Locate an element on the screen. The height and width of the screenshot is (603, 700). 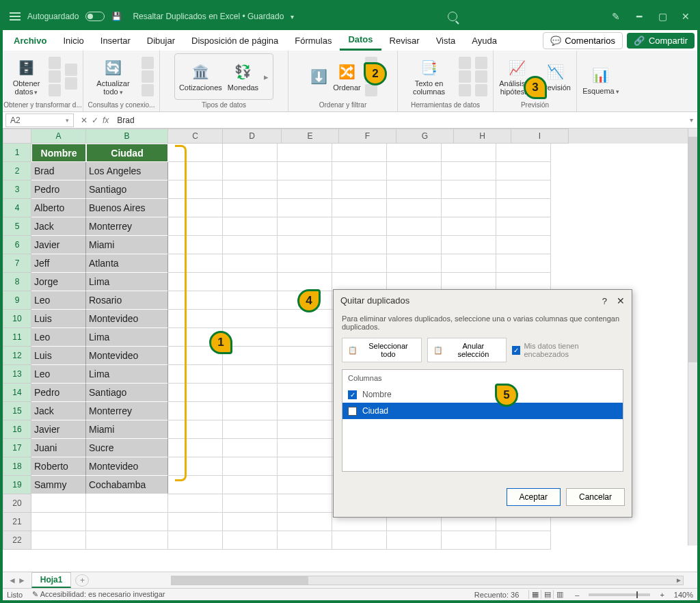
pencil-icon: ✎ is located at coordinates (616, 16).